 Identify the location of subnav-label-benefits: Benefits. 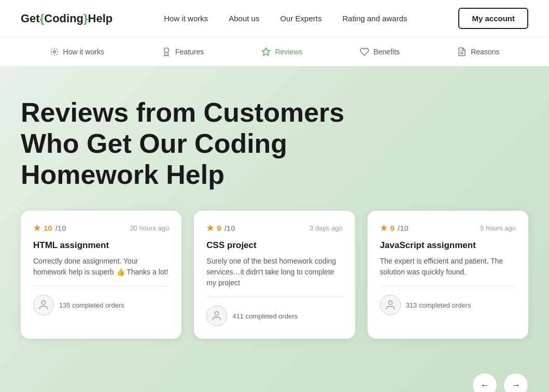
(387, 52).